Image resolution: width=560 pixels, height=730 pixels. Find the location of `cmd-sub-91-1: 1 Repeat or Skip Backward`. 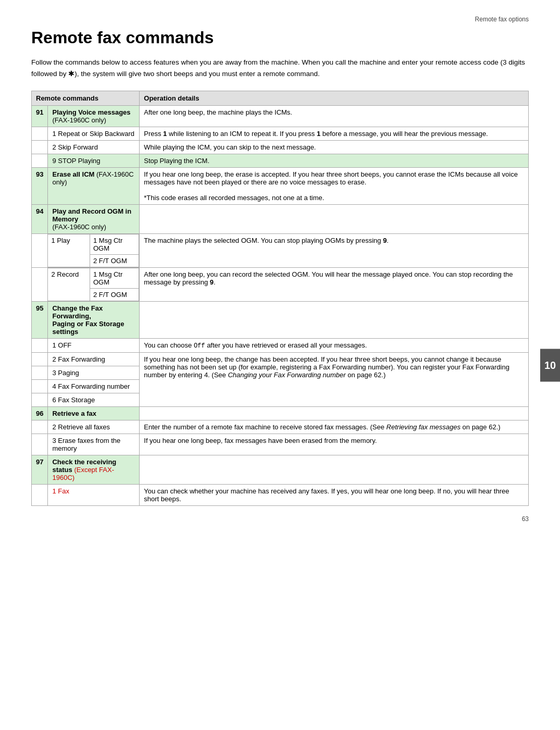

cmd-sub-91-1: 1 Repeat or Skip Backward is located at coordinates (94, 134).